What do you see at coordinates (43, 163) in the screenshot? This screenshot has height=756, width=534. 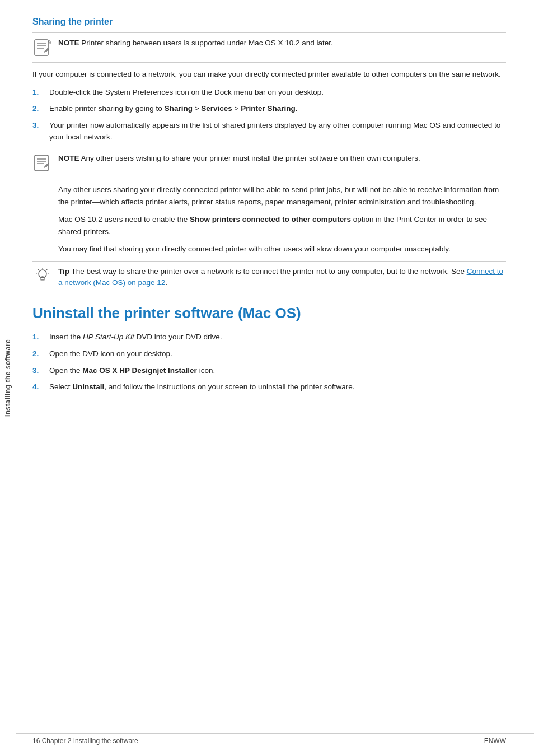 I see `note2-icon` at bounding box center [43, 163].